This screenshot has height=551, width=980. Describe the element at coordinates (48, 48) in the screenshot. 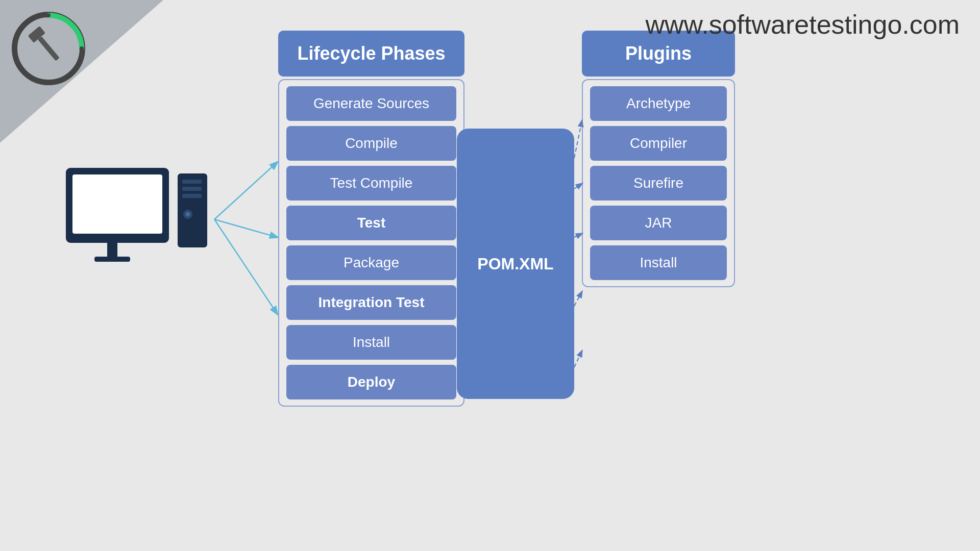

I see `logo` at that location.